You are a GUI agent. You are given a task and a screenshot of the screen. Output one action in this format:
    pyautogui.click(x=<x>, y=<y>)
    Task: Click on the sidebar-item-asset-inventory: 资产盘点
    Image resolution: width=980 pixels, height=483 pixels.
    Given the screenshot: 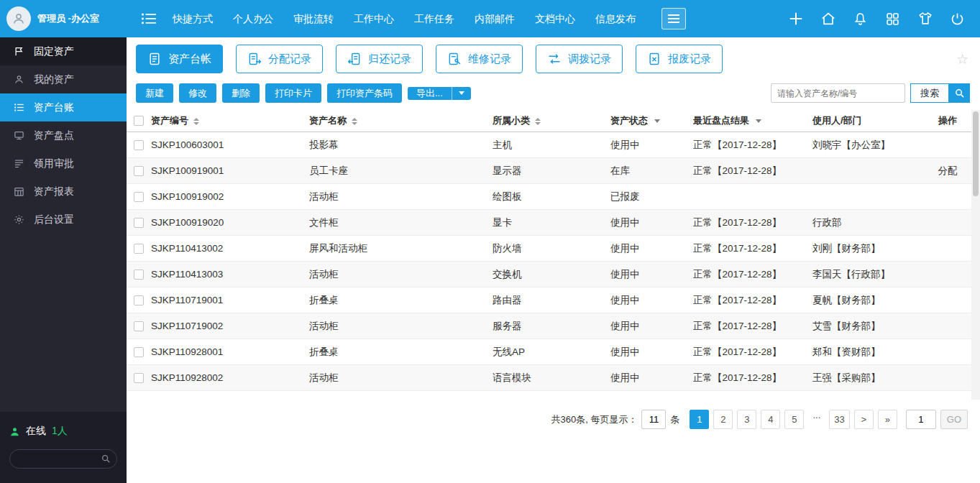 What is the action you would take?
    pyautogui.click(x=63, y=135)
    